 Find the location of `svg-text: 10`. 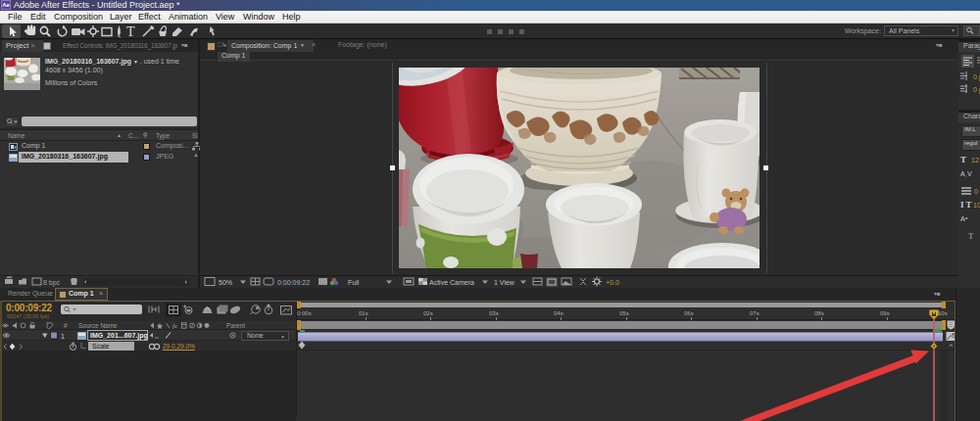

svg-text: 10 is located at coordinates (976, 206).